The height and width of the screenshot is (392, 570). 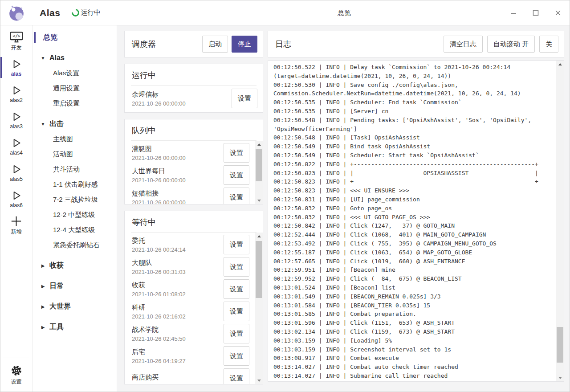 What do you see at coordinates (75, 200) in the screenshot?
I see `nav-item-7-2 三战捡垃圾: 7-2 三战捡垃圾` at bounding box center [75, 200].